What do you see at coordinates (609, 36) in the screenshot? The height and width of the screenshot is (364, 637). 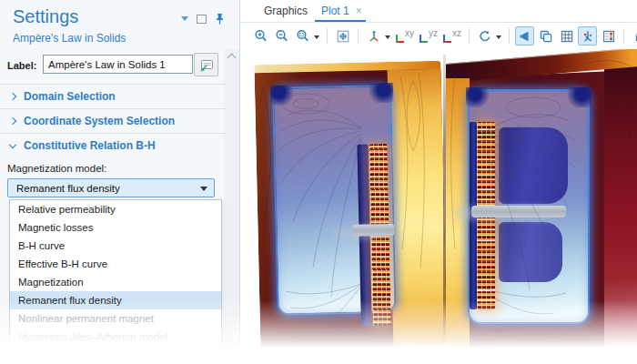 I see `color-legend-icon` at bounding box center [609, 36].